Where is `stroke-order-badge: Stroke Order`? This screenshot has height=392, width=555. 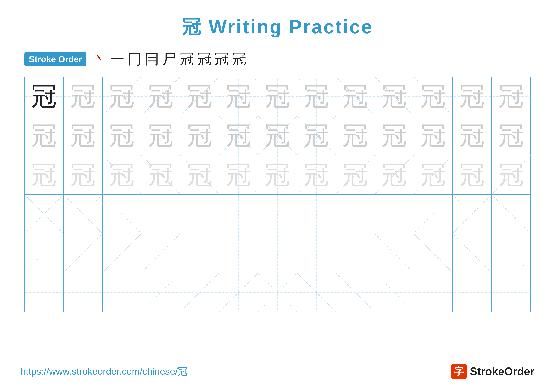
stroke-order-badge: Stroke Order is located at coordinates (55, 59).